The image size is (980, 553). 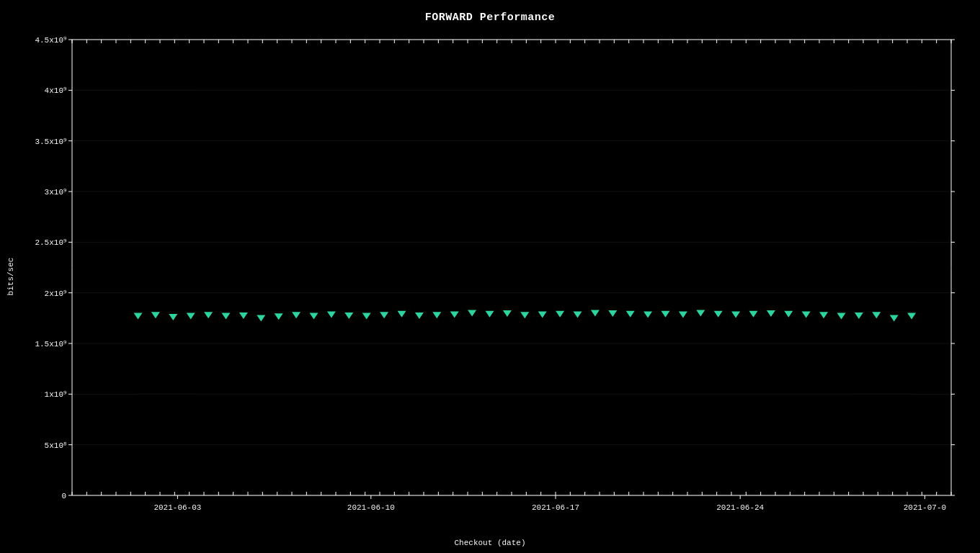 I want to click on chart-title: FORWARD Performance, so click(x=490, y=17).